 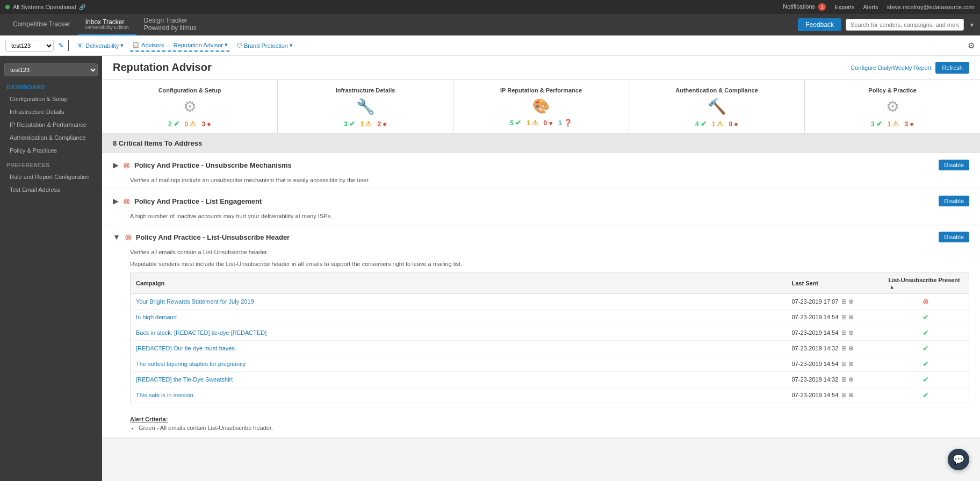 What do you see at coordinates (822, 7) in the screenshot?
I see `notifications-badge: 1` at bounding box center [822, 7].